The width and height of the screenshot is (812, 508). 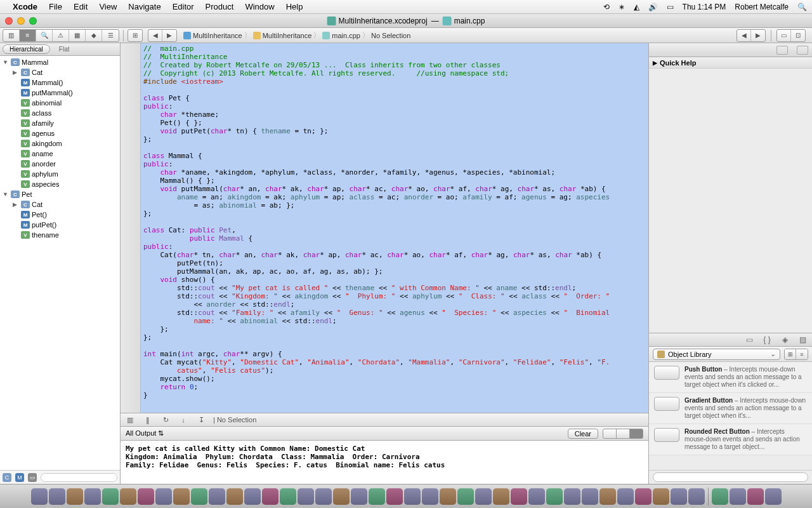 What do you see at coordinates (60, 93) in the screenshot?
I see `tree-row: MputMammal()` at bounding box center [60, 93].